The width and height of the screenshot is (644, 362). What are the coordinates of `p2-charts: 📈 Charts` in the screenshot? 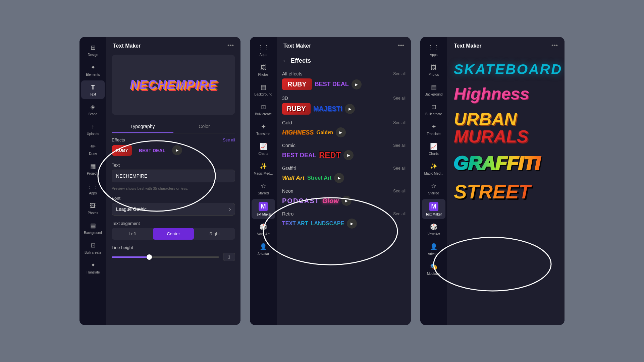 It's located at (263, 149).